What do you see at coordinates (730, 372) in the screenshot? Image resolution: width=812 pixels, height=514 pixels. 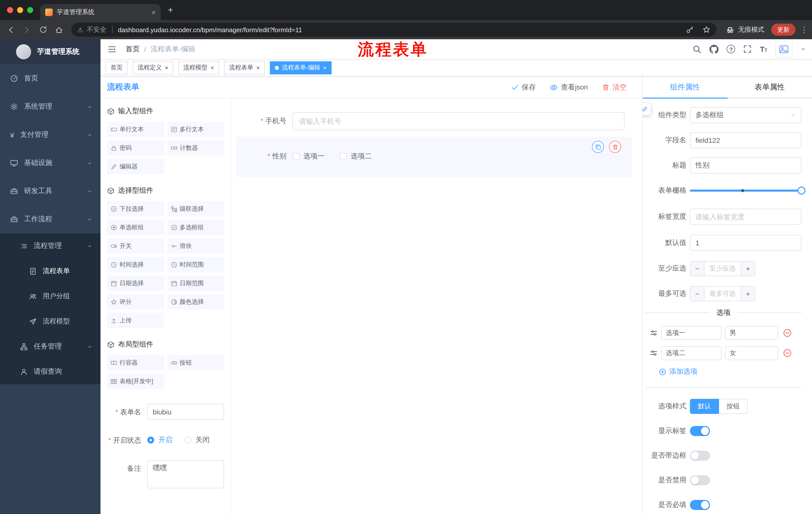 I see `add-option-button: 添加选项` at bounding box center [730, 372].